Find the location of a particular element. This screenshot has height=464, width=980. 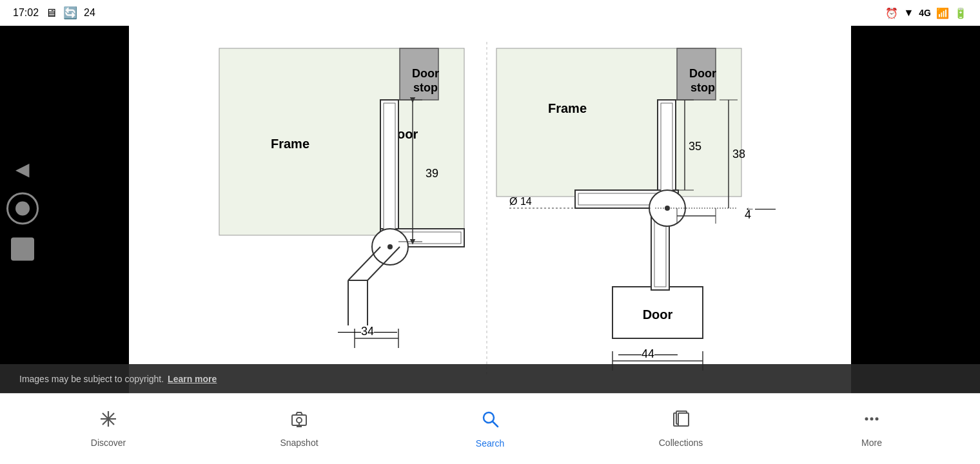

collections-label: Collections is located at coordinates (681, 443).